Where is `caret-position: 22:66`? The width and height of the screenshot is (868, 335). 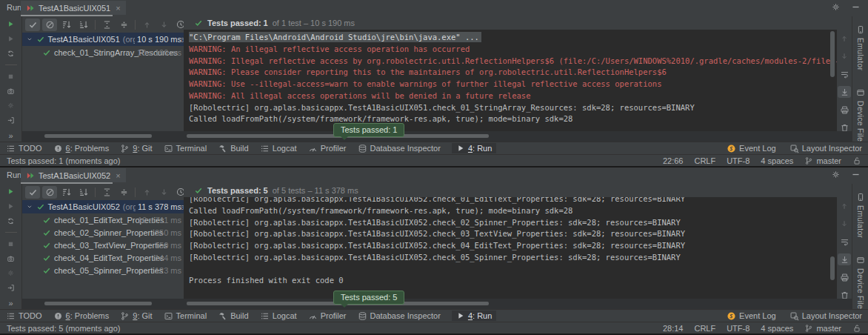 caret-position: 22:66 is located at coordinates (673, 161).